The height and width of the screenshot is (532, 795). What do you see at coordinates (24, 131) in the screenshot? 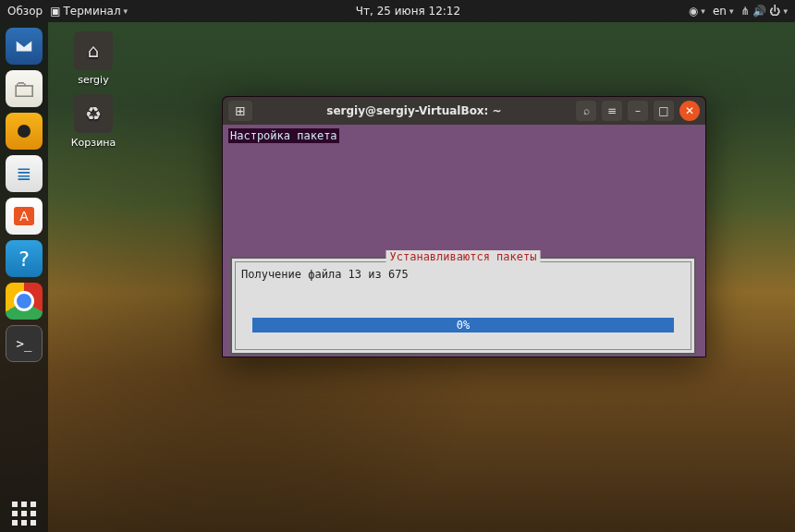
I see `dock-rhythmbox` at bounding box center [24, 131].